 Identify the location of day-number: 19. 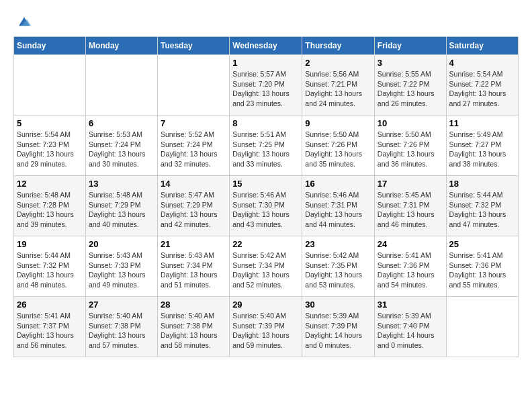
(50, 244).